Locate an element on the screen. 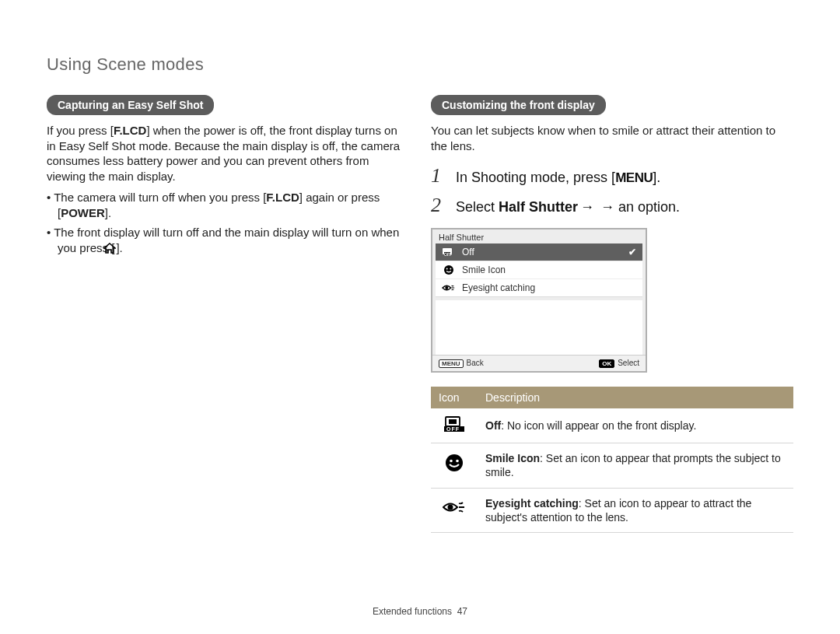 This screenshot has width=840, height=634. section-heading-easy-self-shot: Capturing an Easy Self Shot is located at coordinates (131, 105).